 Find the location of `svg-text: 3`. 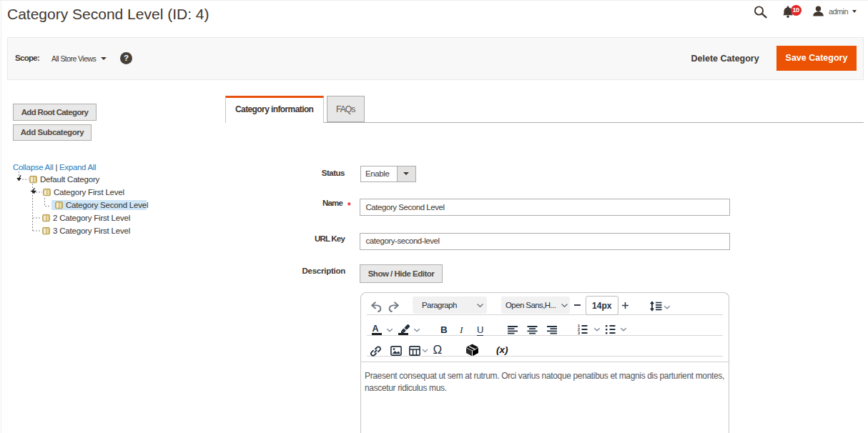

svg-text: 3 is located at coordinates (579, 333).